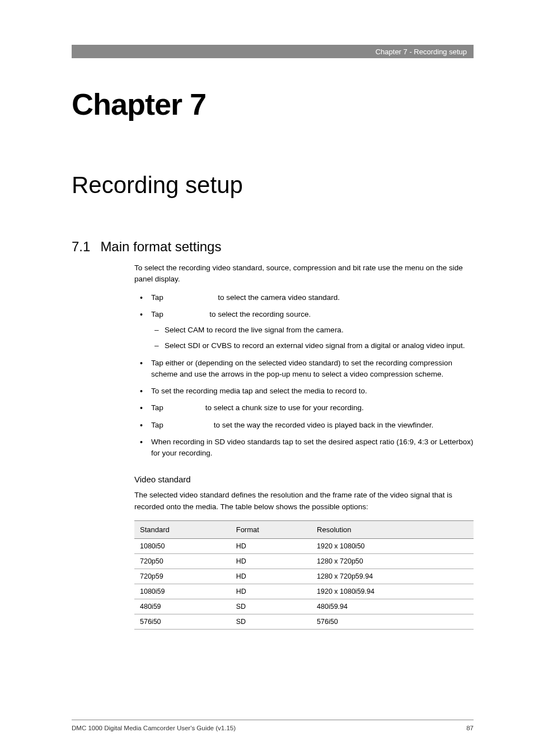 The width and height of the screenshot is (534, 756). What do you see at coordinates (278, 298) in the screenshot?
I see `list-item-text: to select the camera video standard.` at bounding box center [278, 298].